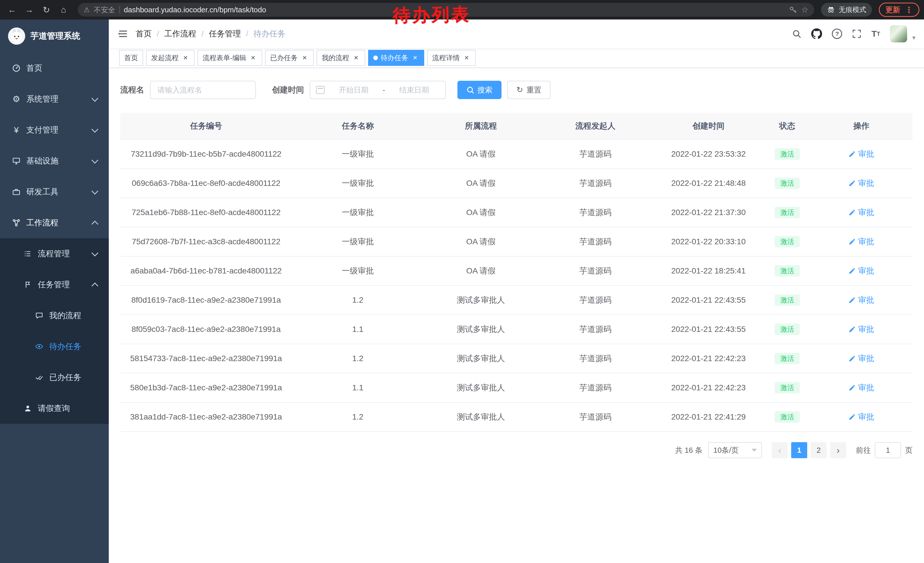 Image resolution: width=924 pixels, height=563 pixels. I want to click on sidebar-item-task-management: 任务管理, so click(54, 285).